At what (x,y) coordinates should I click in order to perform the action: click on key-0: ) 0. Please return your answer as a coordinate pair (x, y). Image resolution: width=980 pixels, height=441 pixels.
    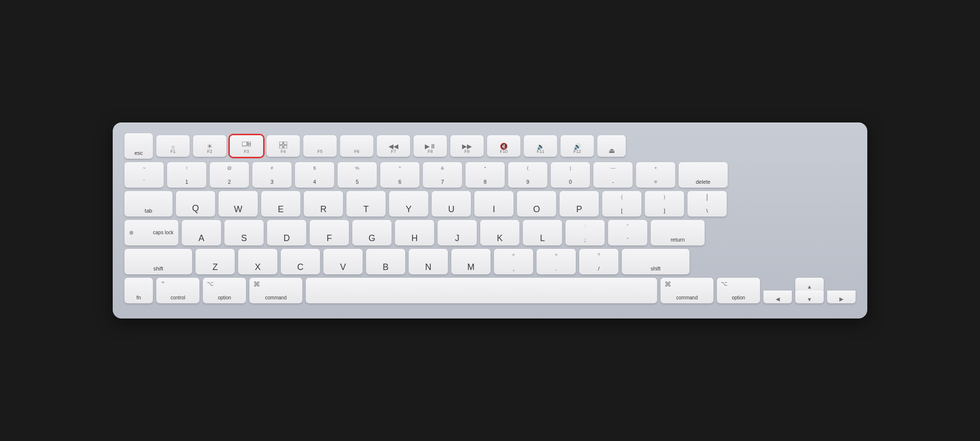
    Looking at the image, I should click on (570, 175).